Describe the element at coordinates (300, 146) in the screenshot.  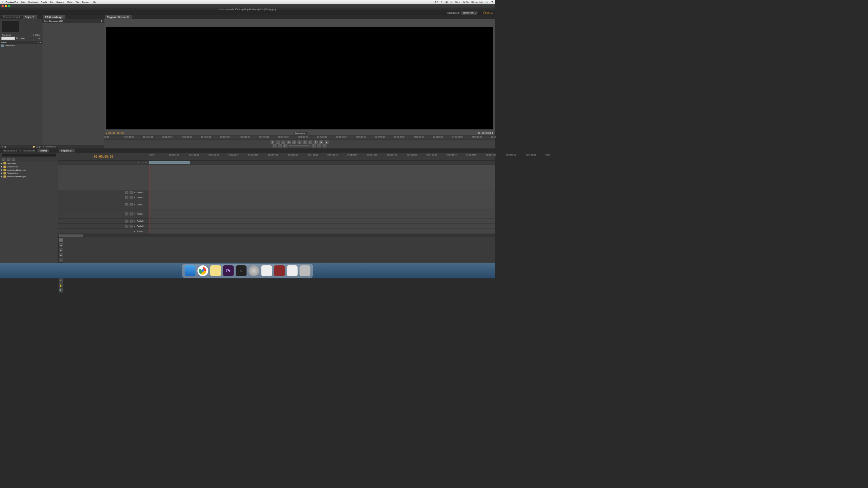
I see `shuttle-slider` at that location.